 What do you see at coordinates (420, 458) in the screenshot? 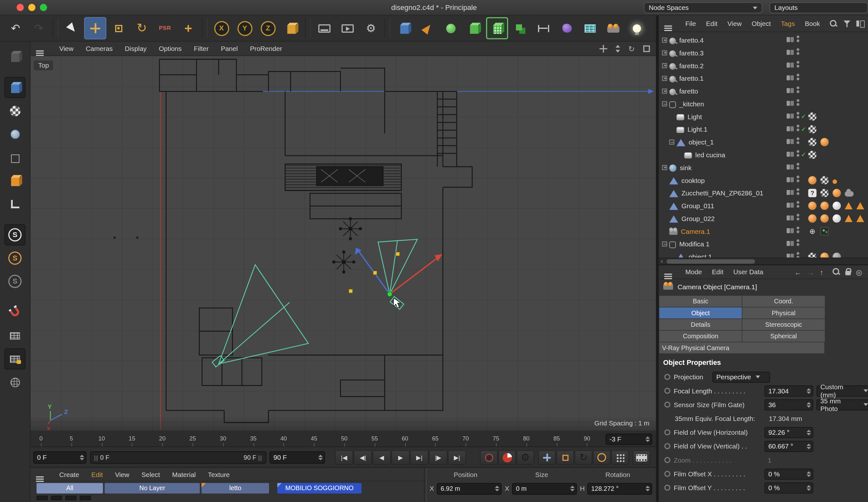
I see `next-frame-button: ▶|` at bounding box center [420, 458].